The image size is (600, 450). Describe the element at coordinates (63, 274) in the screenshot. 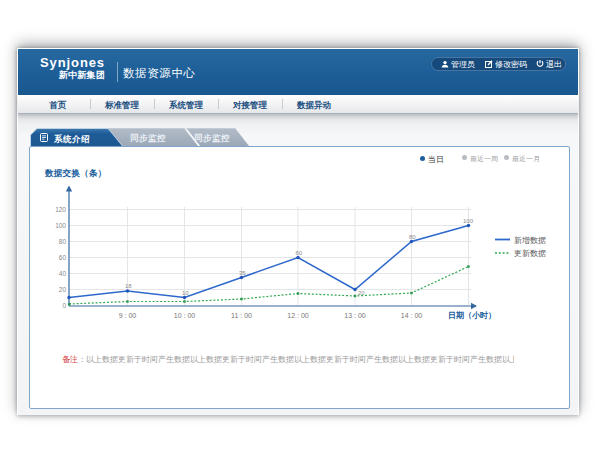

I see `svg-text: 40` at that location.